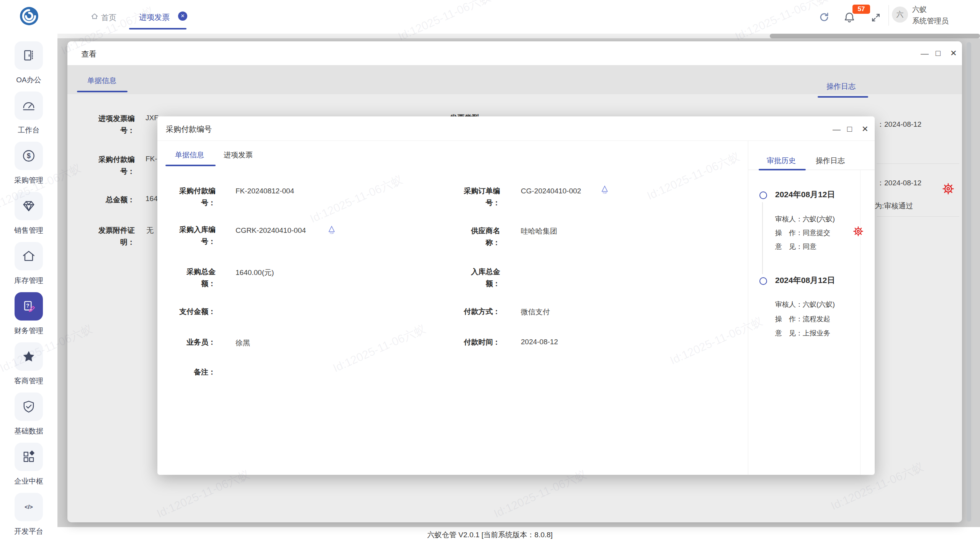 The image size is (980, 543). I want to click on tab-home: 首页, so click(109, 18).